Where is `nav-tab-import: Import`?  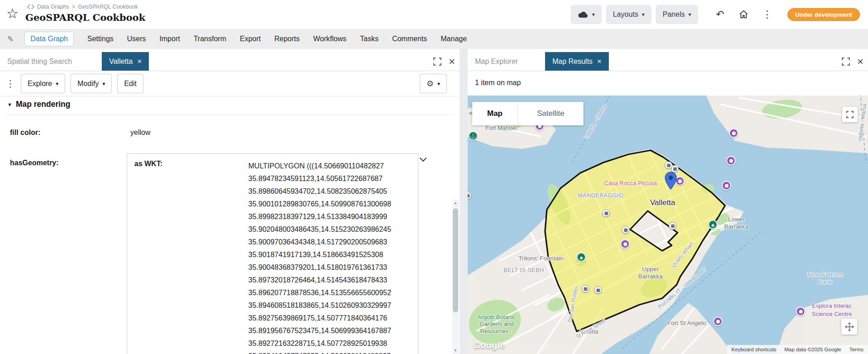
nav-tab-import: Import is located at coordinates (170, 39).